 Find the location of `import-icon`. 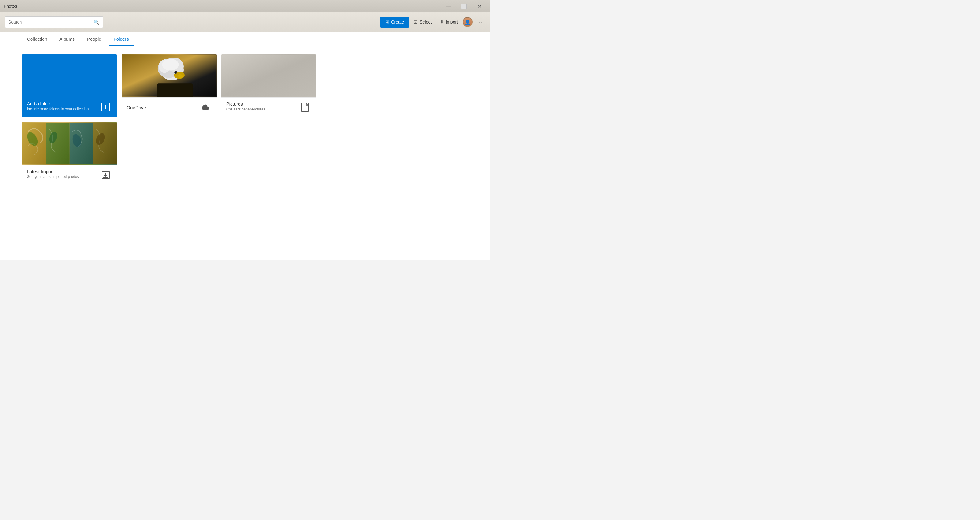

import-icon is located at coordinates (106, 175).